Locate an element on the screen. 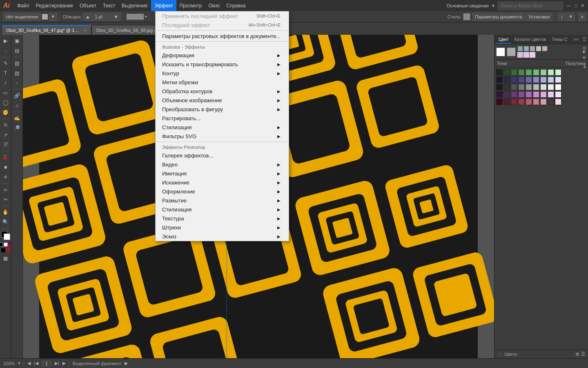 This screenshot has width=588, height=368. swatch-e2 is located at coordinates (507, 80).